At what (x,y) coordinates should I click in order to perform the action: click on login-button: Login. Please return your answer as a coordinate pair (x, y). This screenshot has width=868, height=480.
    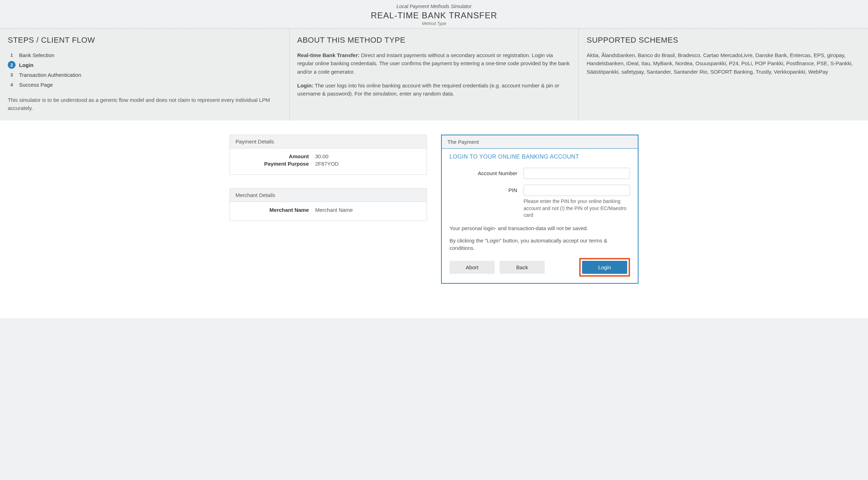
    Looking at the image, I should click on (605, 267).